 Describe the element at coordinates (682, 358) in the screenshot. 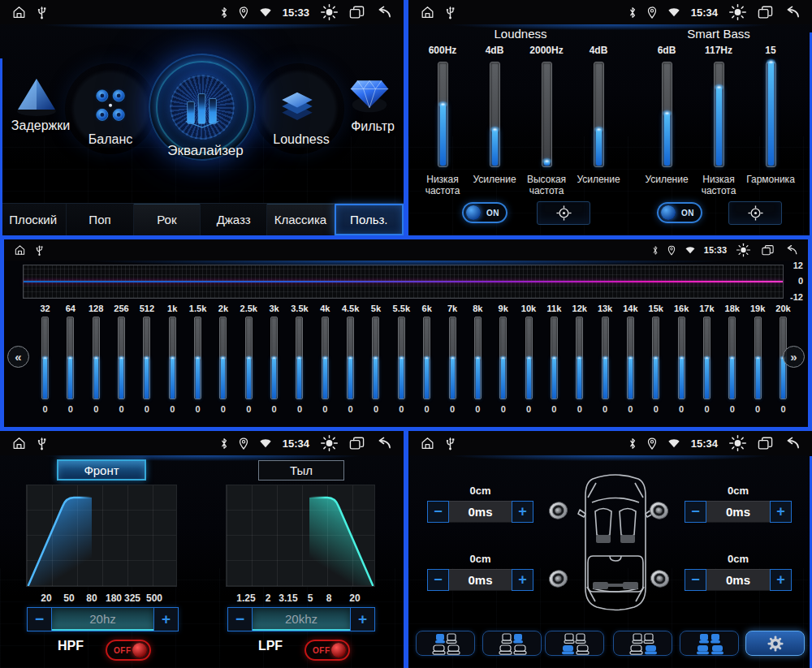

I see `band-16k-slider` at that location.